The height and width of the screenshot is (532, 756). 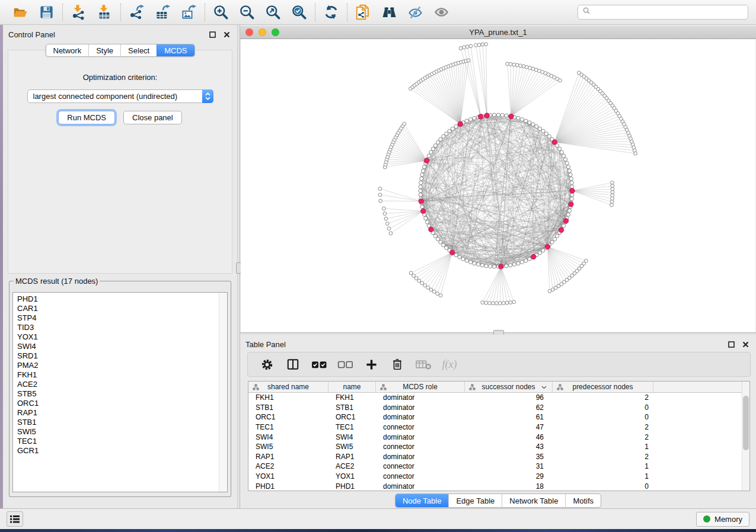 I want to click on table-cell-predecessor-nodes: 0, so click(x=603, y=417).